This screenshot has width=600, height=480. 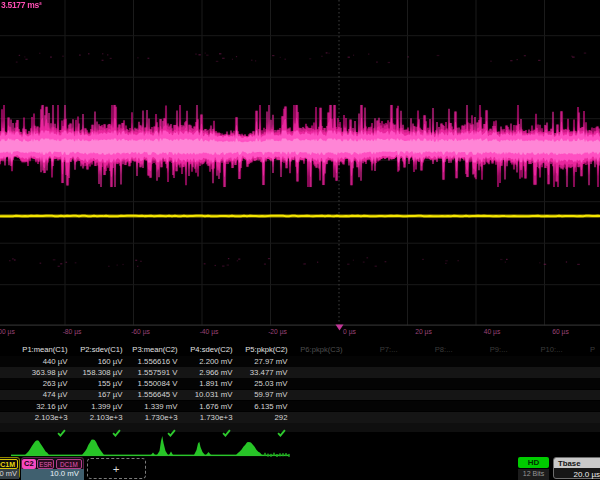 I want to click on svg-text: 40 µs, so click(x=492, y=332).